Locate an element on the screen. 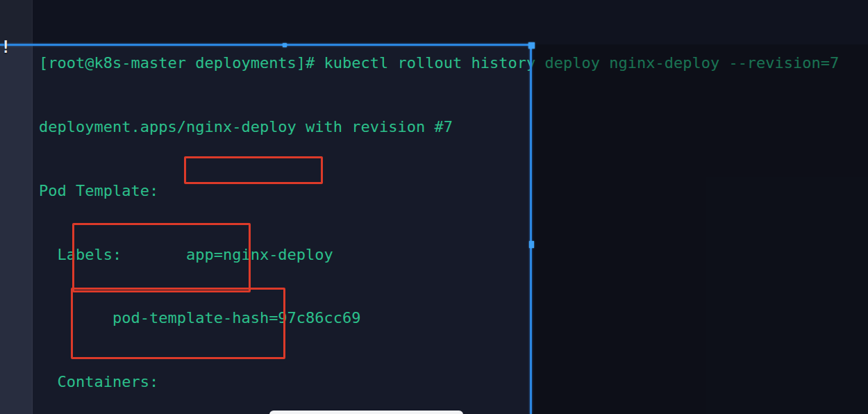 Image resolution: width=868 pixels, height=414 pixels. annotation-box-requests-section is located at coordinates (178, 324).